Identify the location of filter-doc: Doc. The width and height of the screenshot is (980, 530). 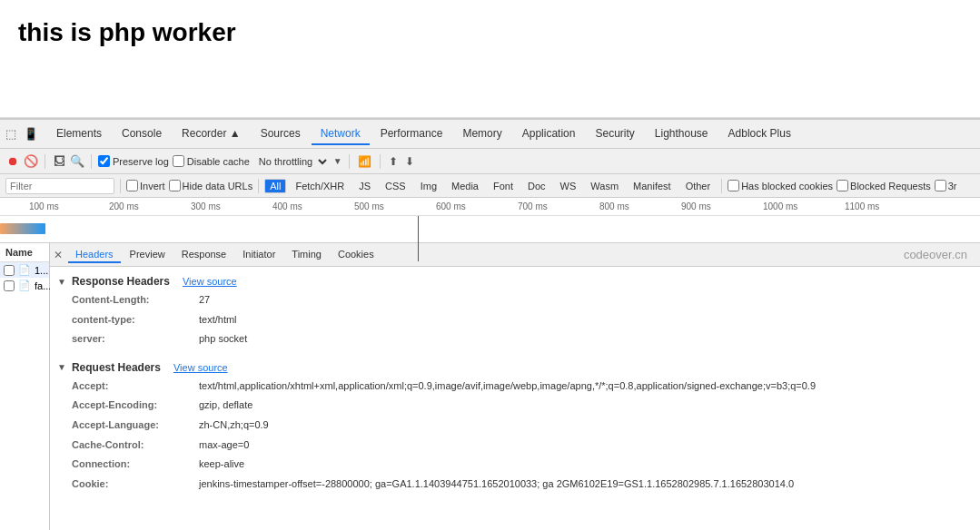
(537, 186).